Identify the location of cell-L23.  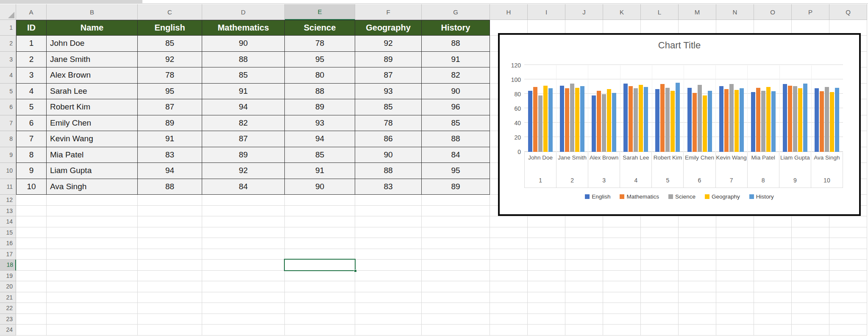
(659, 319).